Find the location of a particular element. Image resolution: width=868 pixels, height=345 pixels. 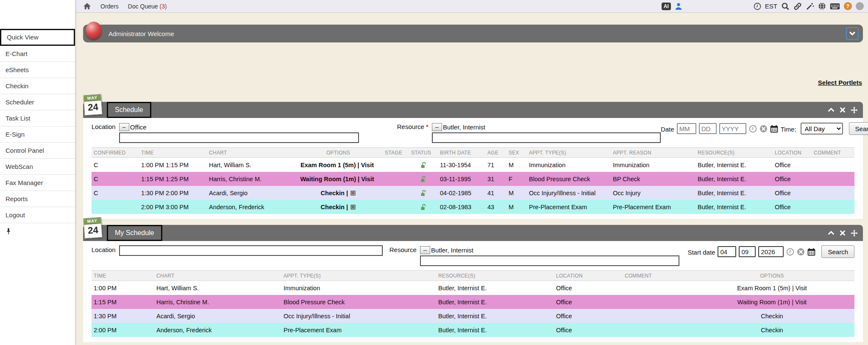

clock-icon is located at coordinates (757, 6).